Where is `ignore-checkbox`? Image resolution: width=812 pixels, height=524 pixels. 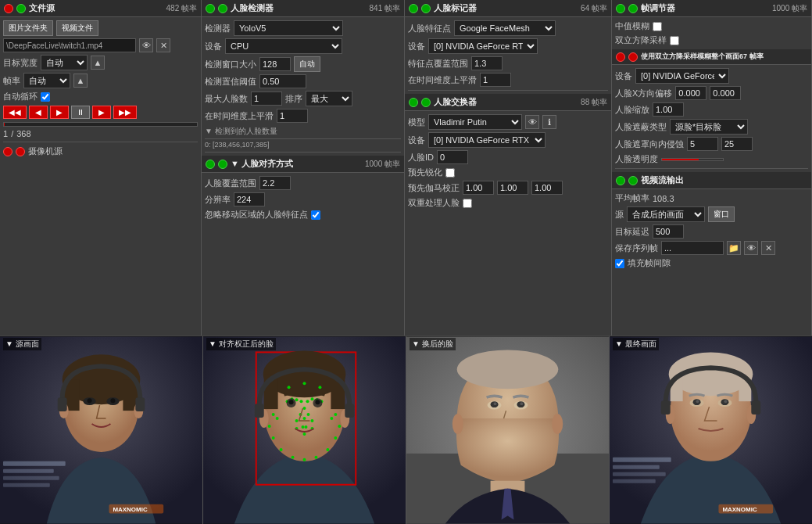
ignore-checkbox is located at coordinates (316, 215).